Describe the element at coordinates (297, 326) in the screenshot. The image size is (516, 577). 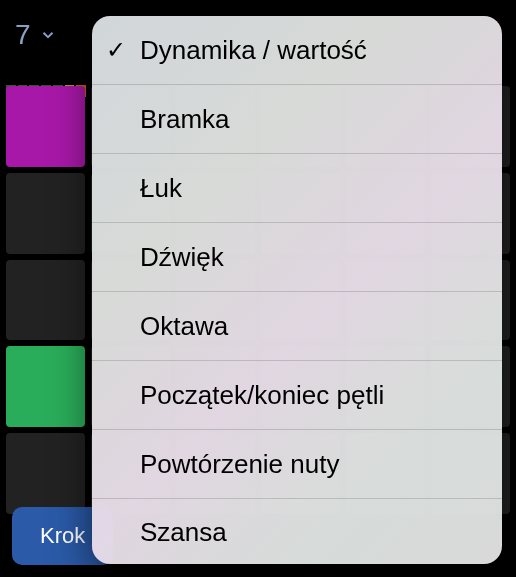
I see `menu-item-octave: Oktawa` at that location.